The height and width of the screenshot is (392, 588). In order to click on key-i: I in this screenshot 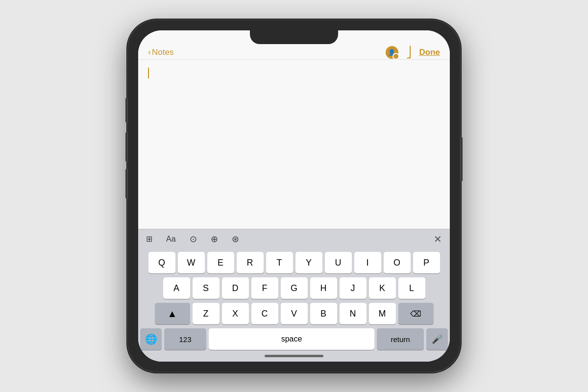, I will do `click(368, 263)`.